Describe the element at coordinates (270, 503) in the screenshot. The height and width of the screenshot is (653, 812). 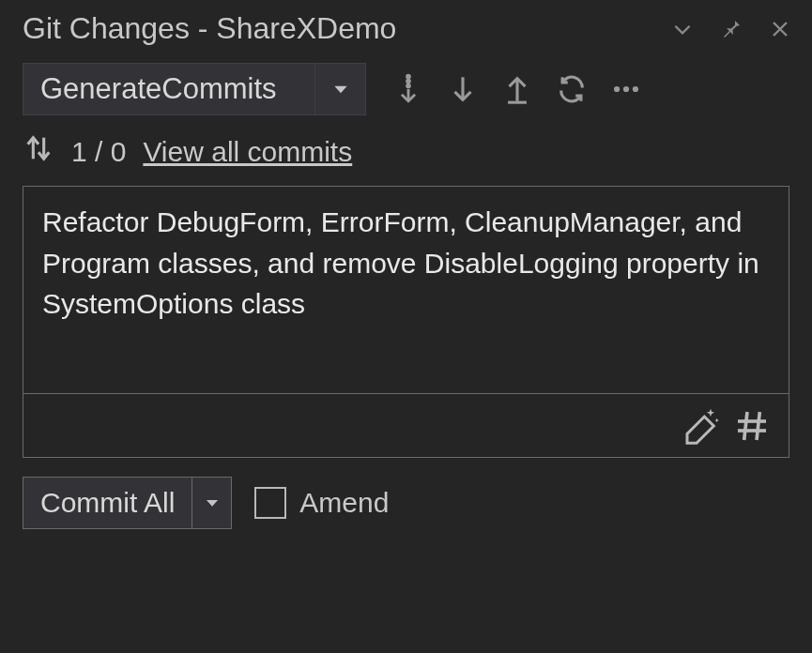
I see `amend-checkbox` at that location.